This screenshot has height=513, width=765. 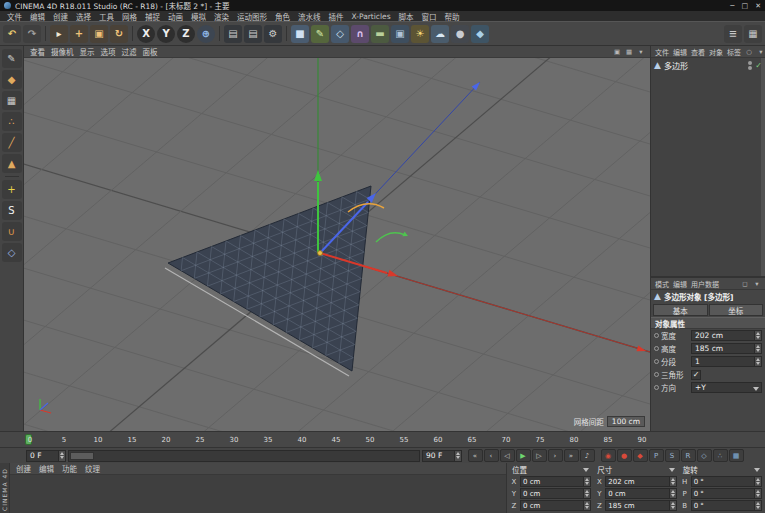 I want to click on goto-next-key-button: ›, so click(x=556, y=456).